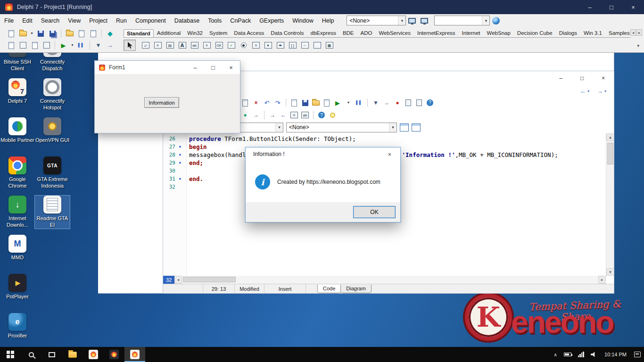 This screenshot has height=362, width=644. Describe the element at coordinates (555, 354) in the screenshot. I see `tray-chevron-icon: ∧` at that location.